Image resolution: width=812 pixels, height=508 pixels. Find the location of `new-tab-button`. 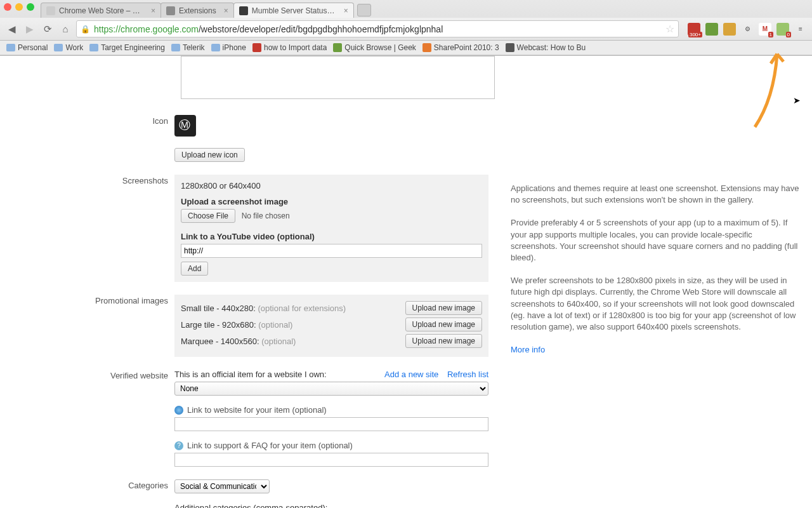

new-tab-button is located at coordinates (364, 10).